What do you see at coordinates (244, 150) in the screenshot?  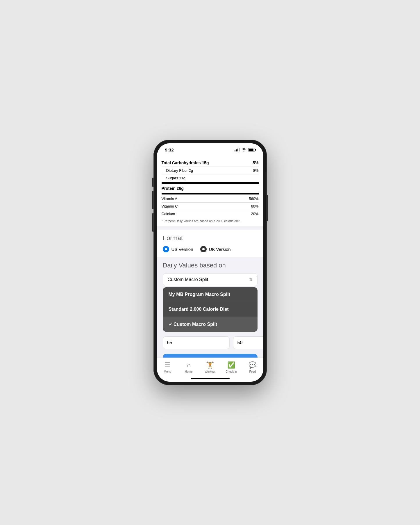 I see `wifi-icon` at bounding box center [244, 150].